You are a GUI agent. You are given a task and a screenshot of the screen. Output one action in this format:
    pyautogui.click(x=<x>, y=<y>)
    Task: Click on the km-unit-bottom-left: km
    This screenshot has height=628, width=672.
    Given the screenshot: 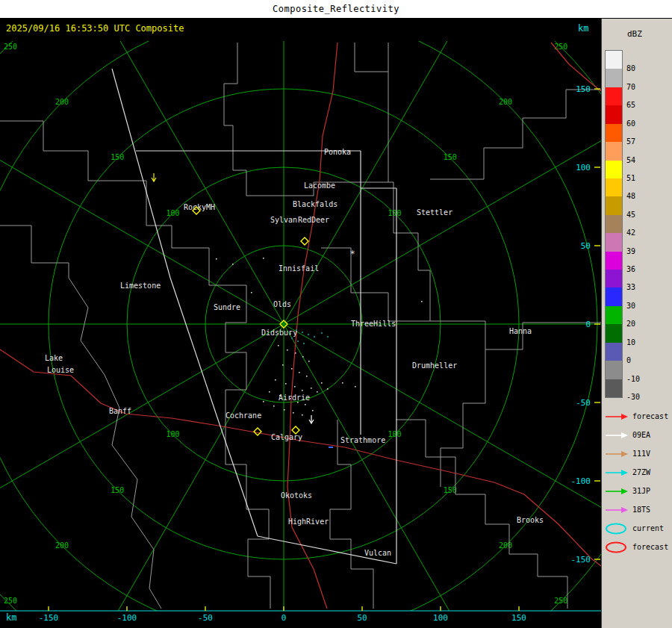 What is the action you would take?
    pyautogui.click(x=11, y=618)
    